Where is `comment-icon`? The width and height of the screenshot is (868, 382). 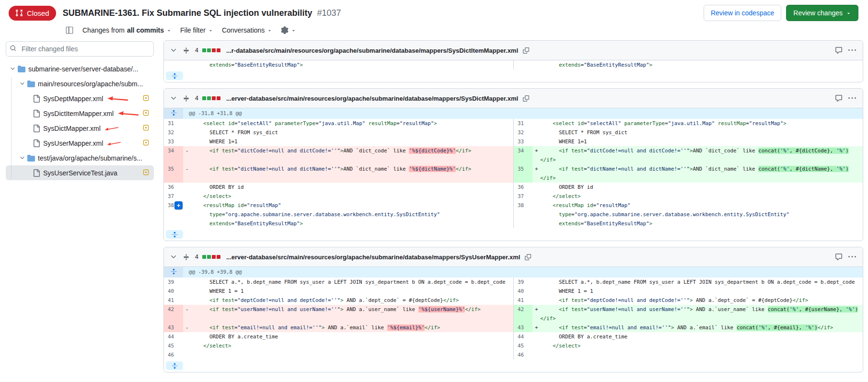 comment-icon is located at coordinates (839, 98).